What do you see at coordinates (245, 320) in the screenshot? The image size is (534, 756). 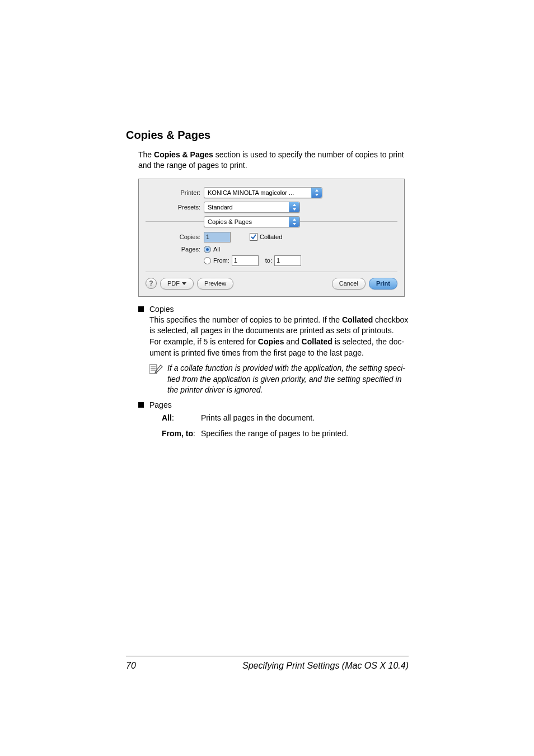 I see `text-span: This specifies the number of copies to b…` at bounding box center [245, 320].